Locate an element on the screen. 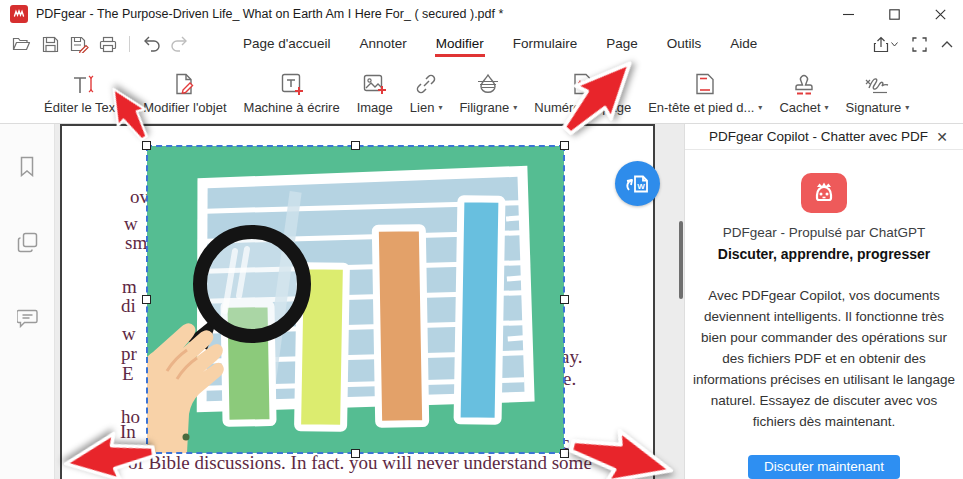 Image resolution: width=963 pixels, height=479 pixels. print-icon is located at coordinates (108, 44).